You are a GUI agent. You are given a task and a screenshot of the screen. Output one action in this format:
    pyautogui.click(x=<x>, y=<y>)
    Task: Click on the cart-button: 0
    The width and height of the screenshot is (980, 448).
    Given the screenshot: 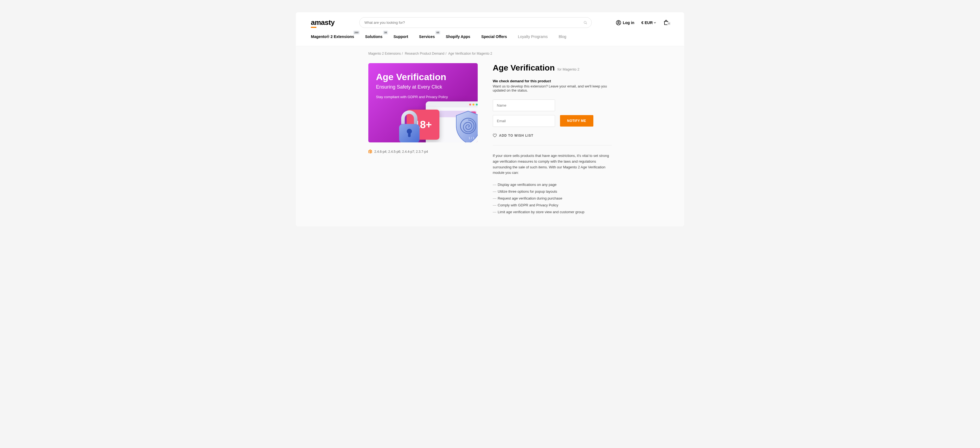 What is the action you would take?
    pyautogui.click(x=666, y=23)
    